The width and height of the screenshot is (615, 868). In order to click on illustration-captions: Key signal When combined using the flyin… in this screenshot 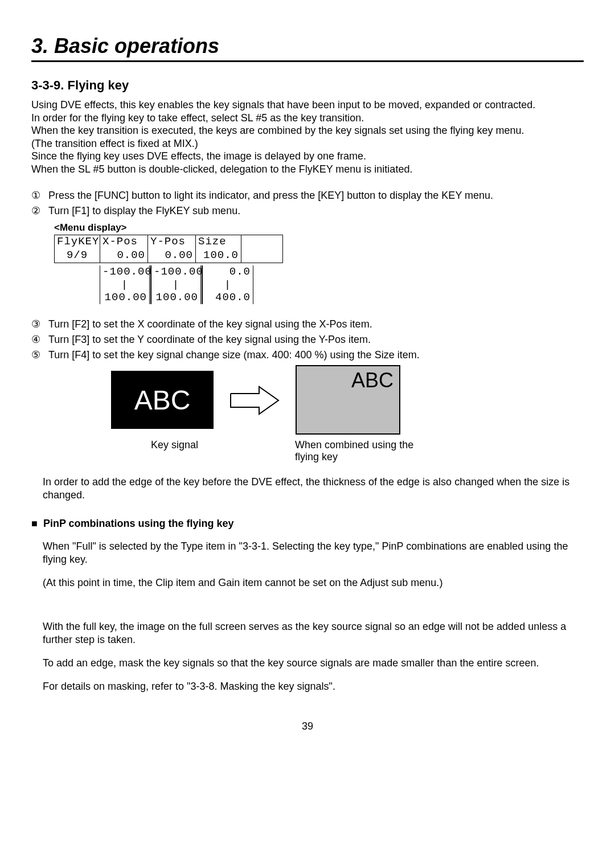, I will do `click(367, 451)`.